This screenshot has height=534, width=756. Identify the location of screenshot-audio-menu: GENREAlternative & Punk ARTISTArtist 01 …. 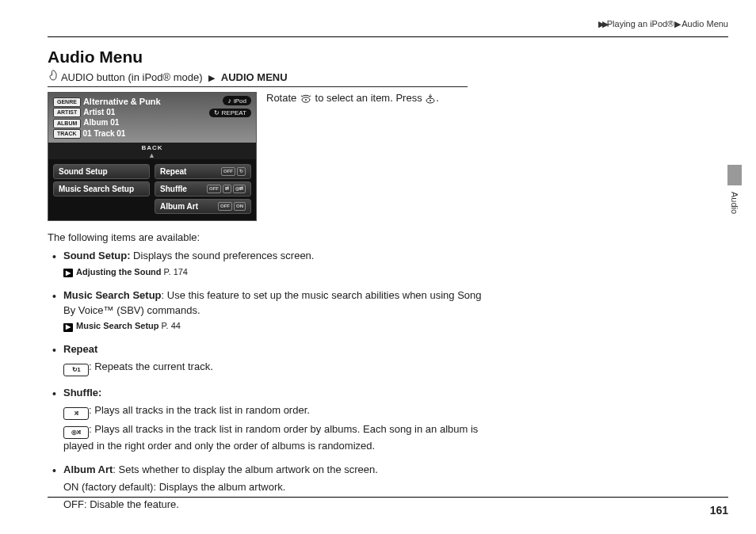
(152, 157).